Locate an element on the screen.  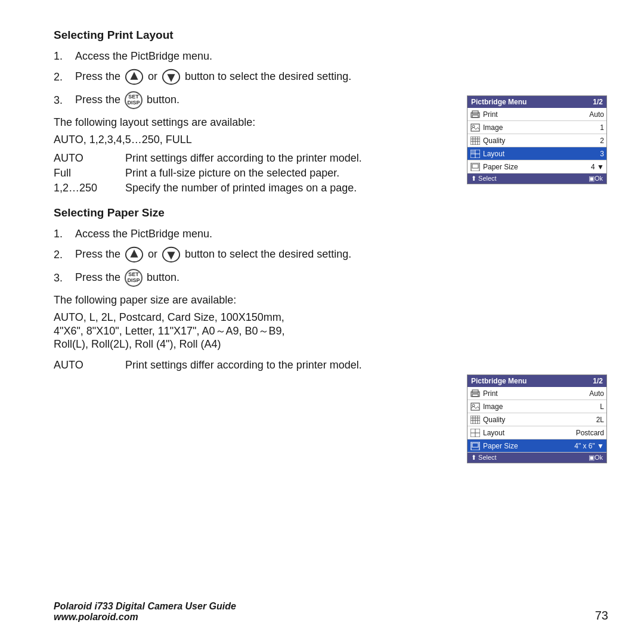
page-footer: Polaroid i733 Digital Camera User Guide … is located at coordinates (331, 612).